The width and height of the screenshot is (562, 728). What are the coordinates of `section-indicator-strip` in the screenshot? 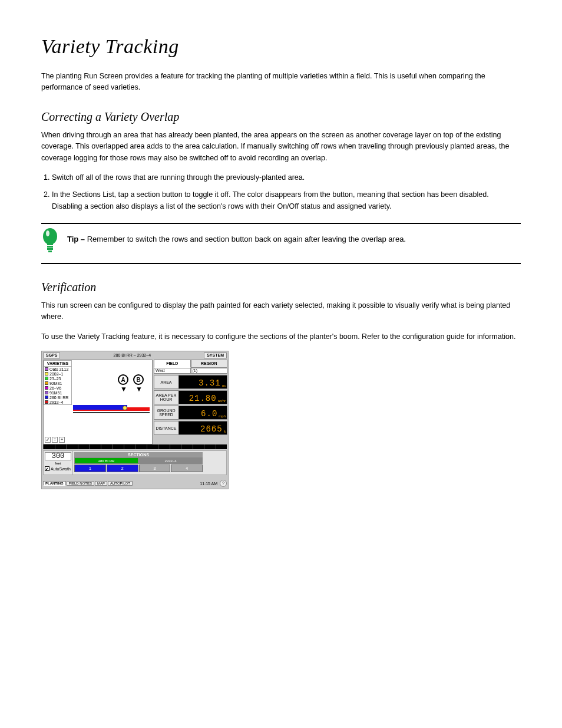 It's located at (135, 447).